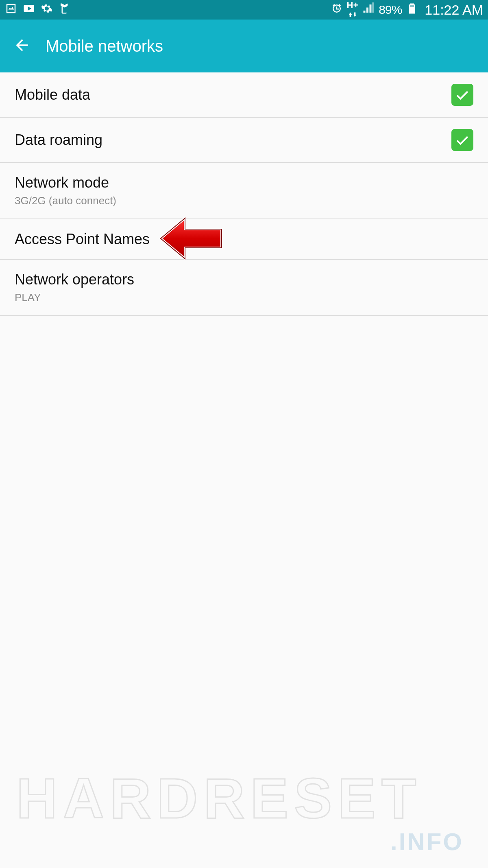  Describe the element at coordinates (412, 10) in the screenshot. I see `battery-icon` at that location.